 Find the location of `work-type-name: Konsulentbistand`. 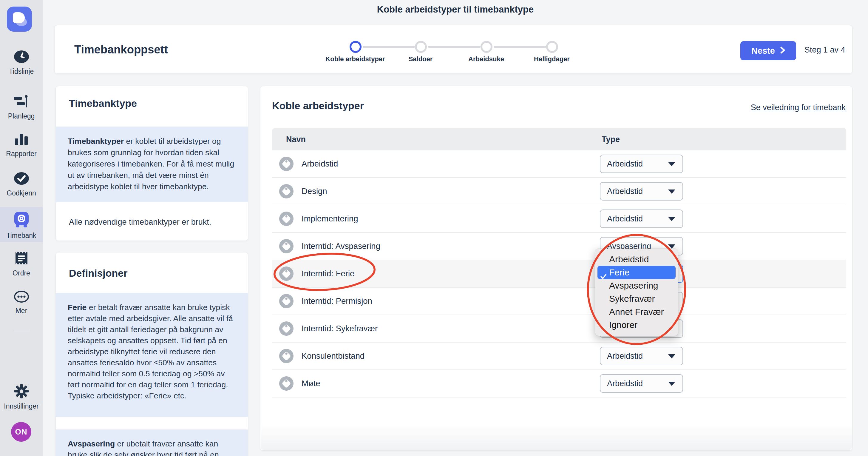

work-type-name: Konsulentbistand is located at coordinates (333, 356).